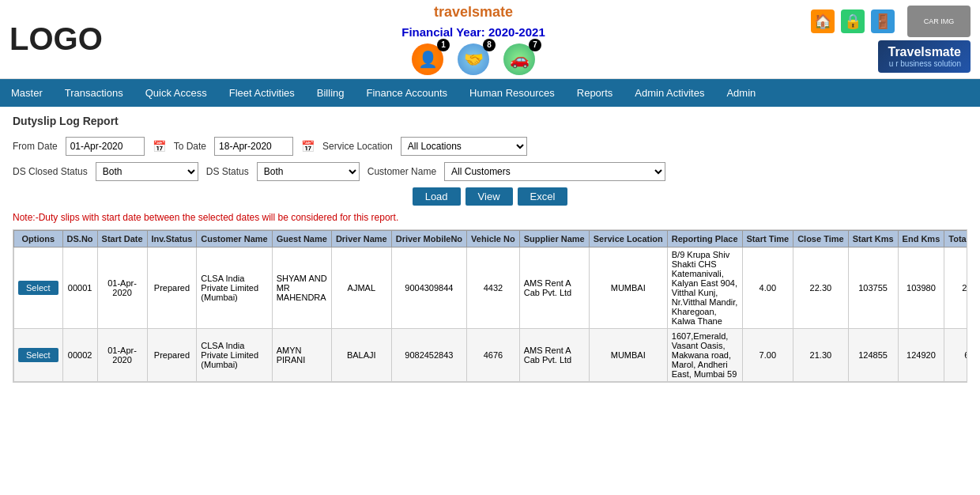 The image size is (980, 495). Describe the element at coordinates (925, 57) in the screenshot. I see `travelsmate-logo: Travelsmate u r business solution` at that location.